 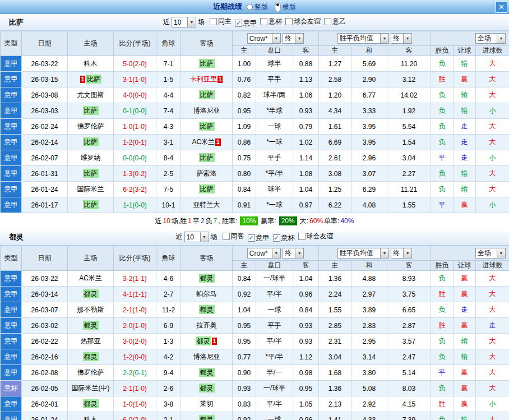 What do you see at coordinates (254, 326) in the screenshot?
I see `match-row: 意甲26-03-02都灵2-0(1-0)6-9拉齐奥0.95平手0.932.85…` at bounding box center [254, 326].